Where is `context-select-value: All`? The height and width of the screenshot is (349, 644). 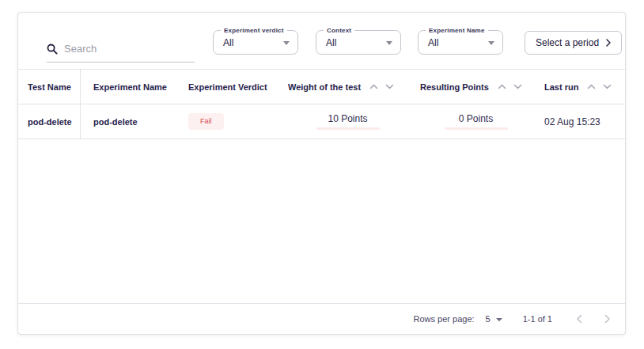
context-select-value: All is located at coordinates (331, 43).